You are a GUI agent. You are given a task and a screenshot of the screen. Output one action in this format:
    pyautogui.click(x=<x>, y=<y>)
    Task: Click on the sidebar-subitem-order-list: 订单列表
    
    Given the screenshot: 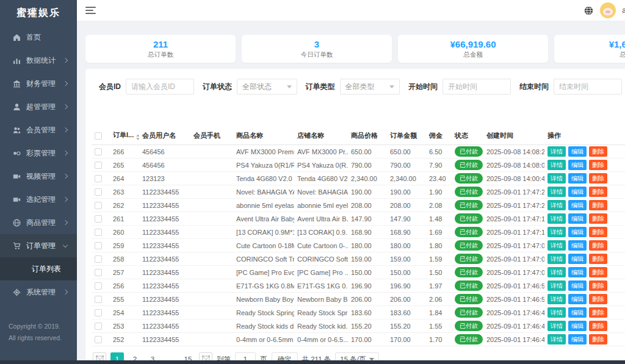 What is the action you would take?
    pyautogui.click(x=38, y=269)
    